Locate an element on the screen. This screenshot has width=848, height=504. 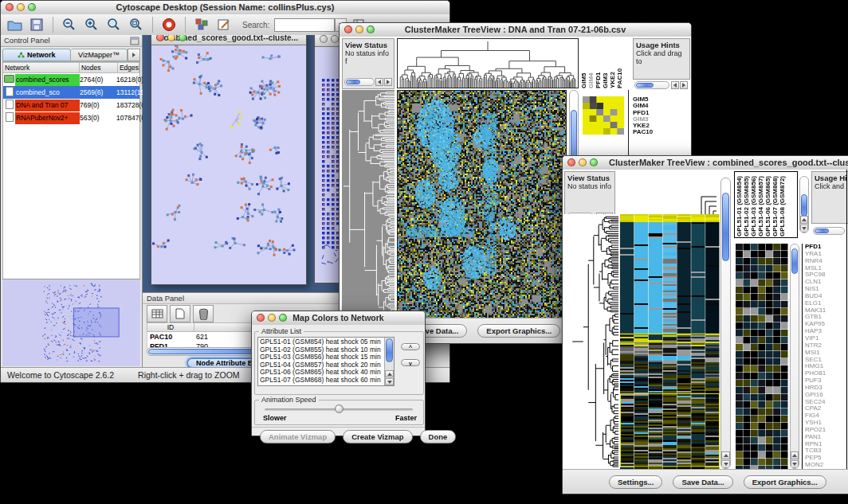
new-attribute-icon is located at coordinates (180, 314).